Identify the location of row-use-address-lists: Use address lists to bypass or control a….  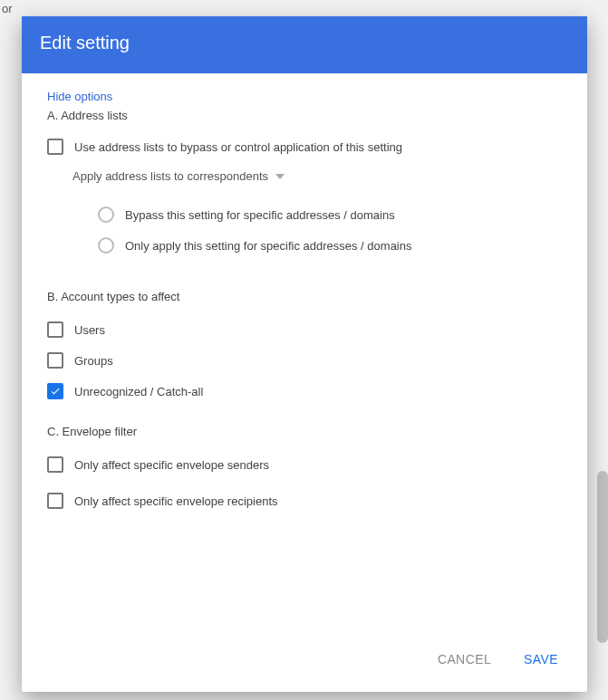
(304, 147).